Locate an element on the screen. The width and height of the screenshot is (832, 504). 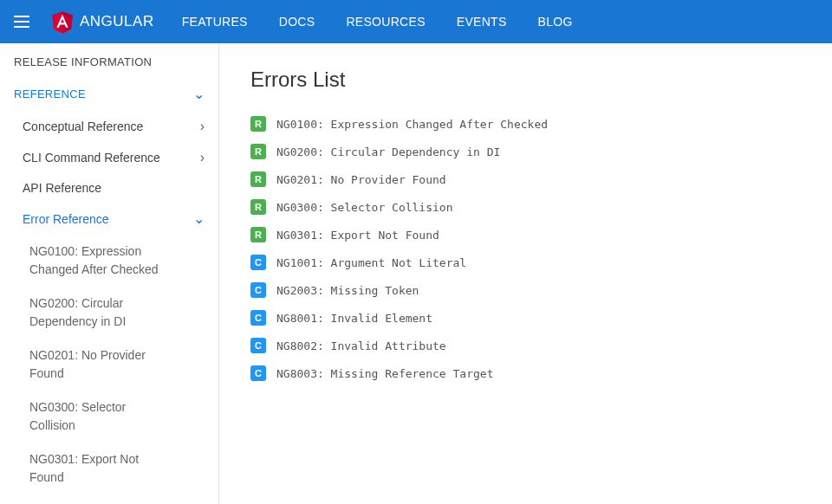
sidebar-item-label: Conceptual Reference is located at coordinates (83, 126).